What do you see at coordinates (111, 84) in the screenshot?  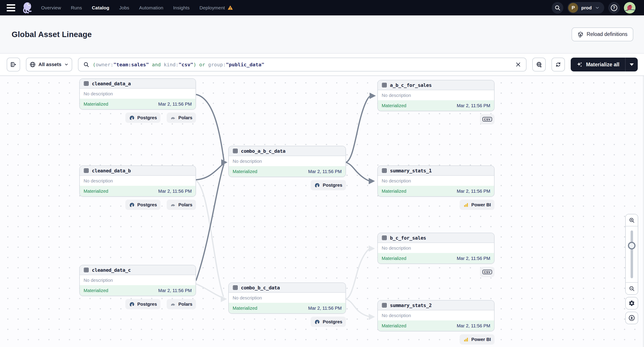 I see `asset-name: cleaned_data_a` at bounding box center [111, 84].